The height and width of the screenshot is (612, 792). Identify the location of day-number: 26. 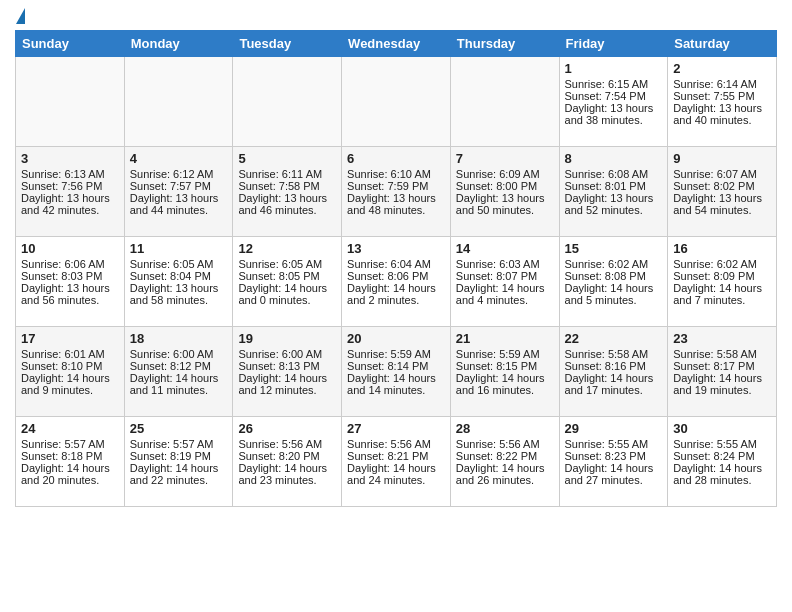
(287, 428).